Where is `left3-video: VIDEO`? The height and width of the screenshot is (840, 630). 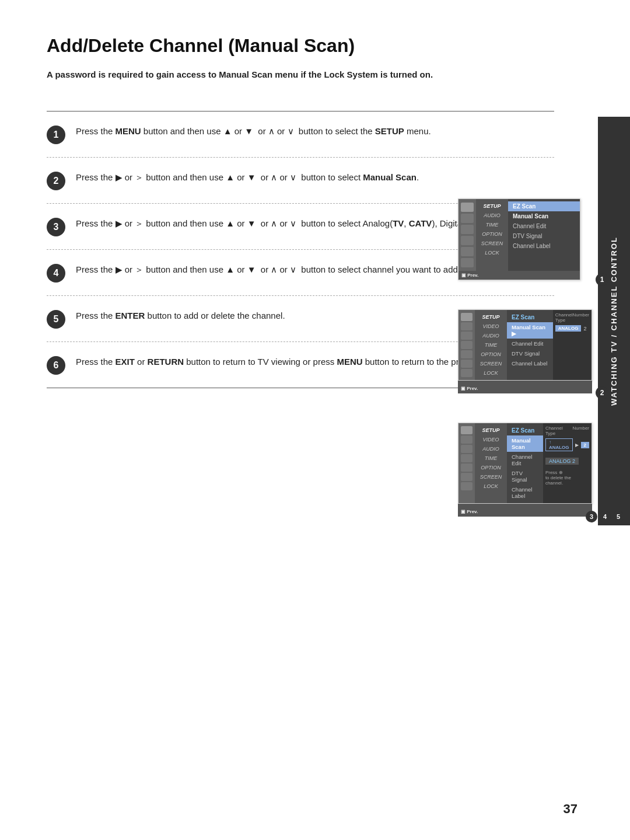
left3-video: VIDEO is located at coordinates (491, 440).